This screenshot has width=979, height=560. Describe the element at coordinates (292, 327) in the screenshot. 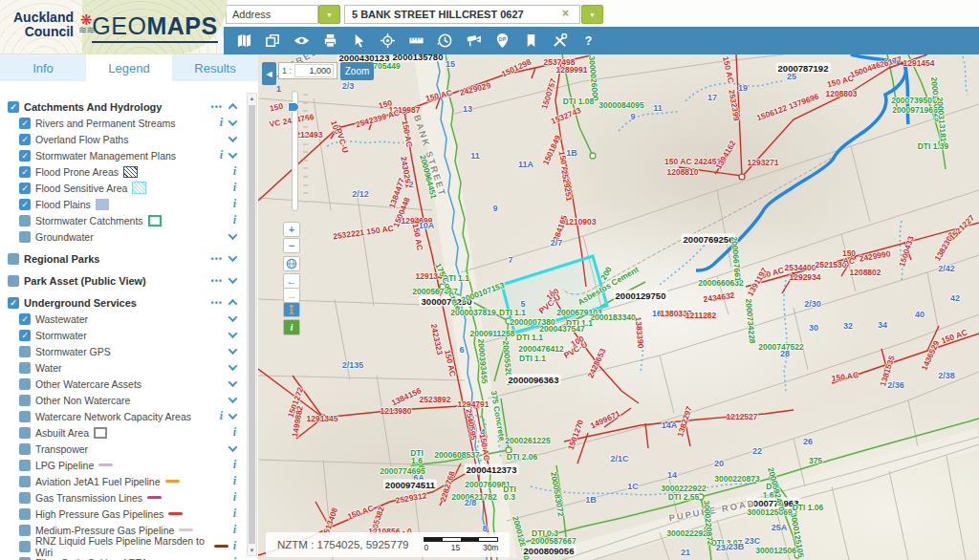

I see `info-button: i` at that location.